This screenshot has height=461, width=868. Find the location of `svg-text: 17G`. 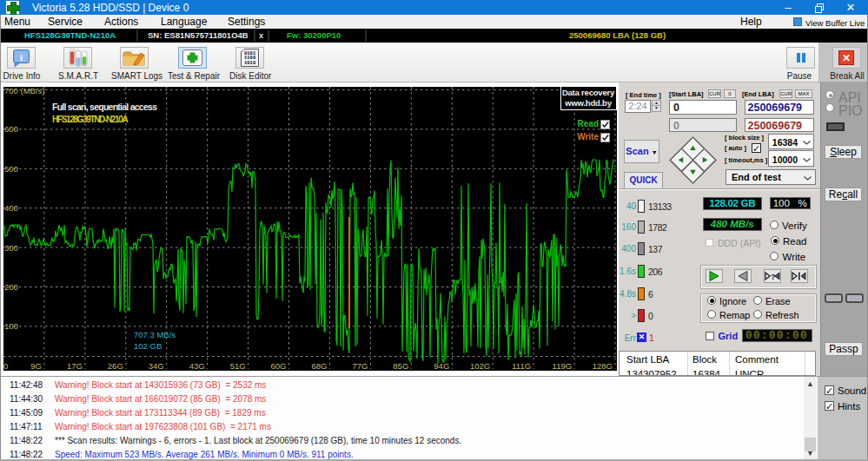

svg-text: 17G is located at coordinates (75, 366).